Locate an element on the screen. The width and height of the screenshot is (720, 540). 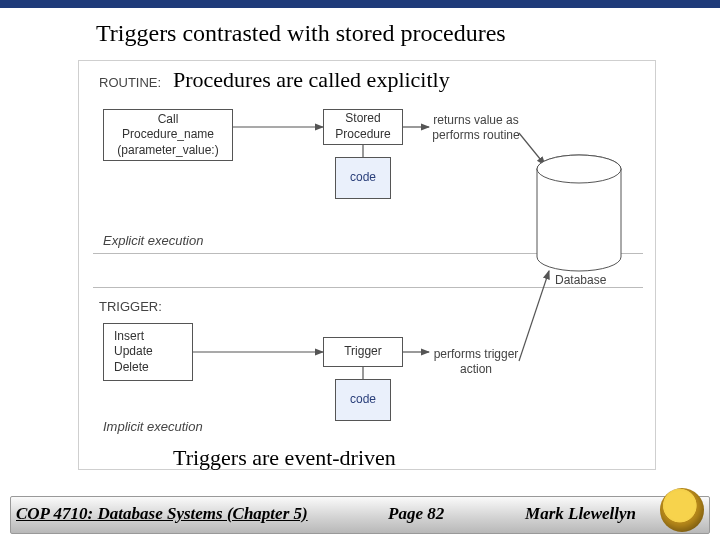
box-code-trigger: code is located at coordinates (363, 400).